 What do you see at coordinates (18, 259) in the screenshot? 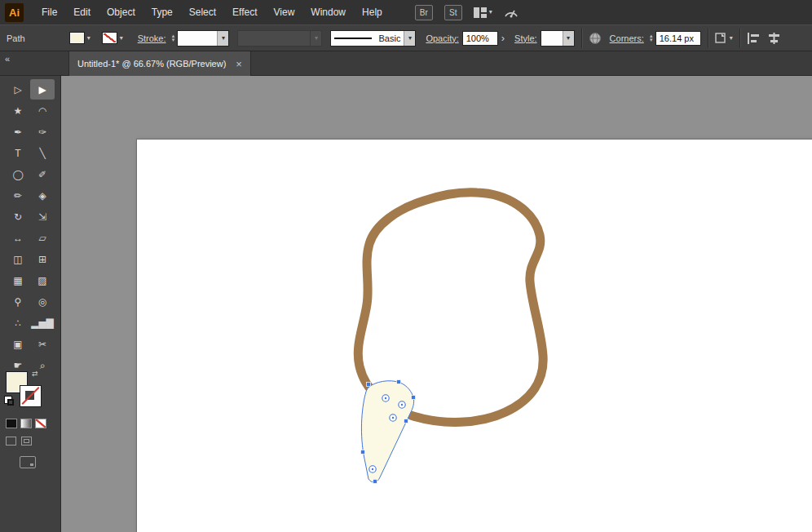
I see `shape-builder-tool: ◫` at bounding box center [18, 259].